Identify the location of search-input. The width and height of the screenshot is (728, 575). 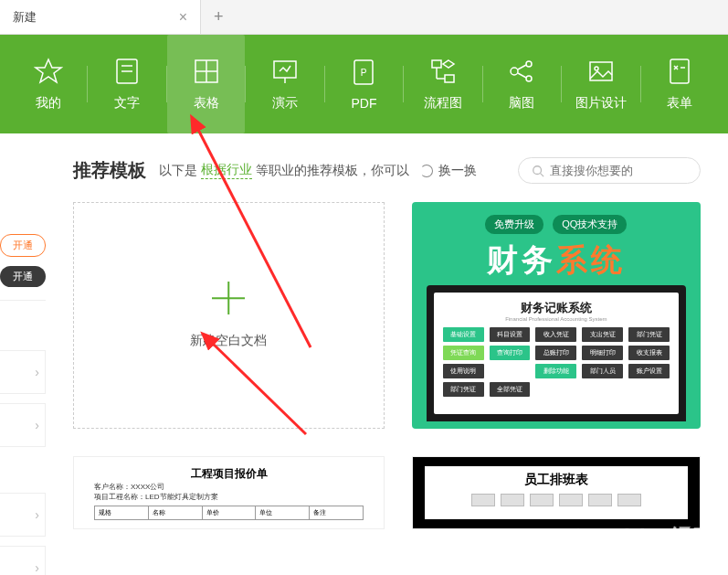
(618, 170).